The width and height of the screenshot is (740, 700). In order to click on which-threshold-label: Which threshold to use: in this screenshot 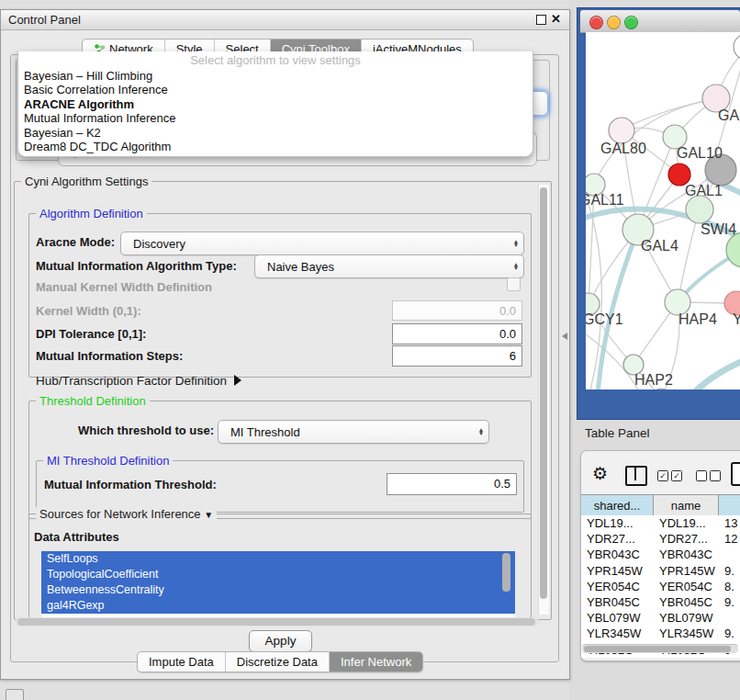, I will do `click(146, 430)`.